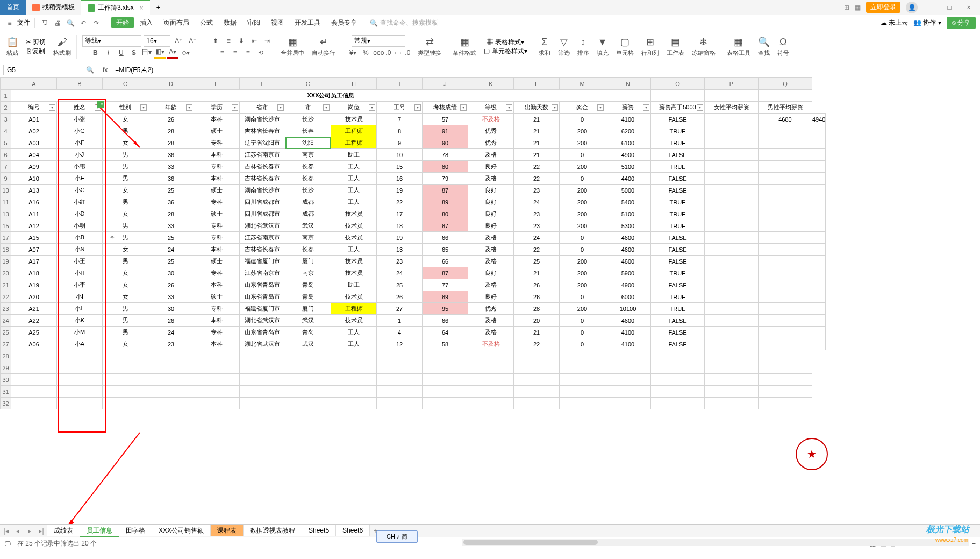 The width and height of the screenshot is (980, 559). Describe the element at coordinates (785, 84) in the screenshot. I see `col-header: Q` at that location.